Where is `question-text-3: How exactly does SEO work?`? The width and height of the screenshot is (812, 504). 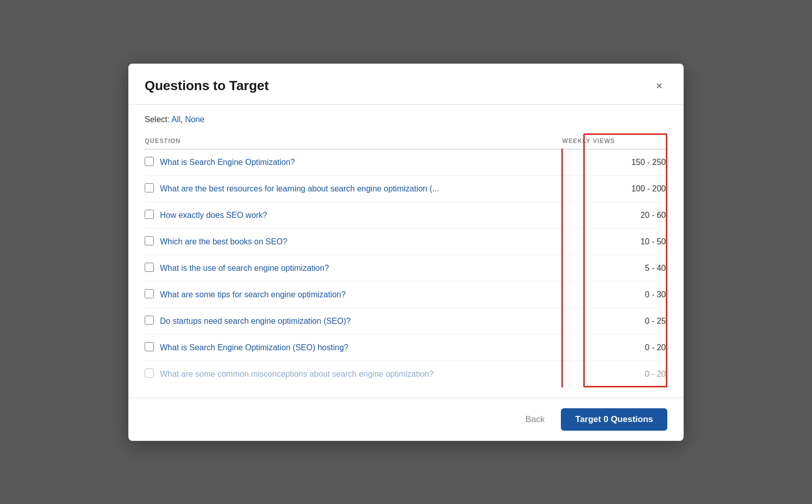 question-text-3: How exactly does SEO work? is located at coordinates (214, 215).